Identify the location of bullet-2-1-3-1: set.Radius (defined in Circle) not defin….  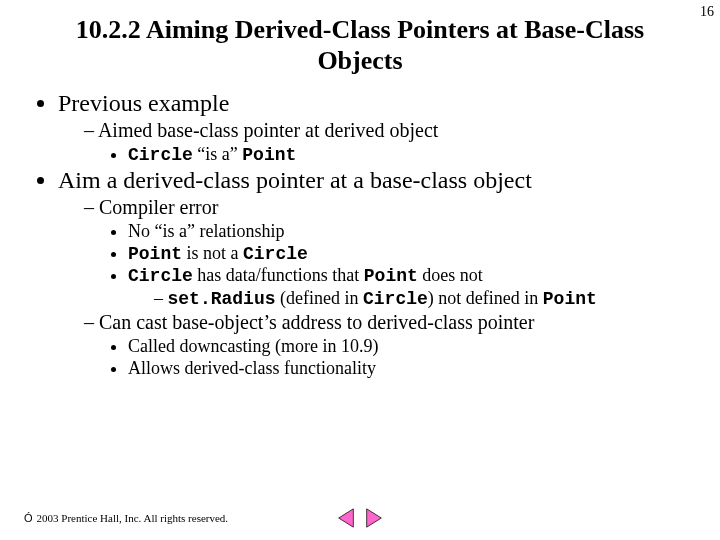
(422, 298).